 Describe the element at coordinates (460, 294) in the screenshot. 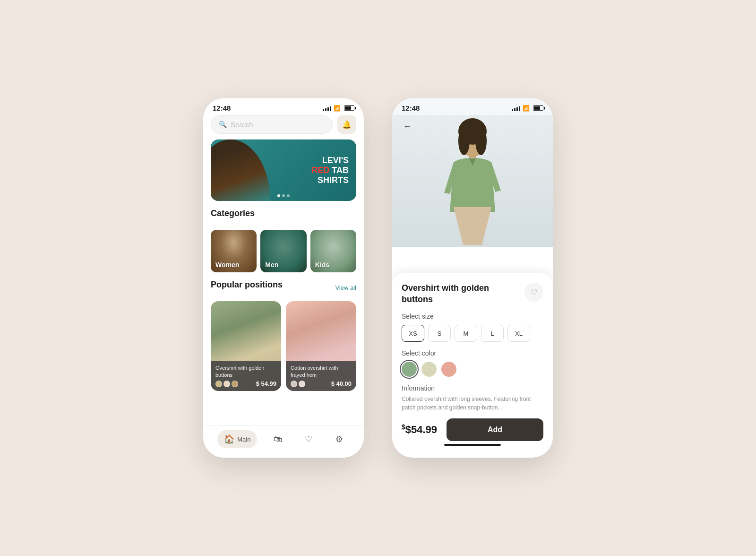

I see `product-detail-title: Overshirt with golden buttons` at that location.